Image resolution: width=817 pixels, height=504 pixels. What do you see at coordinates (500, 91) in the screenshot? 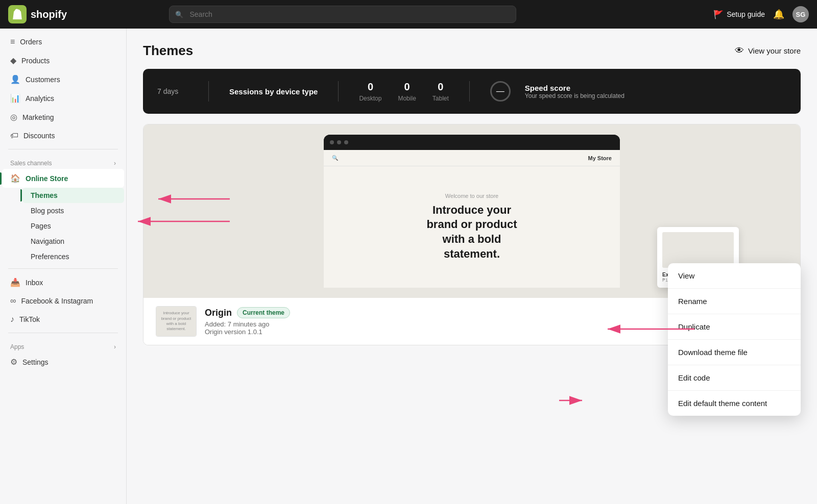
I see `speed-circle-icon: —` at bounding box center [500, 91].